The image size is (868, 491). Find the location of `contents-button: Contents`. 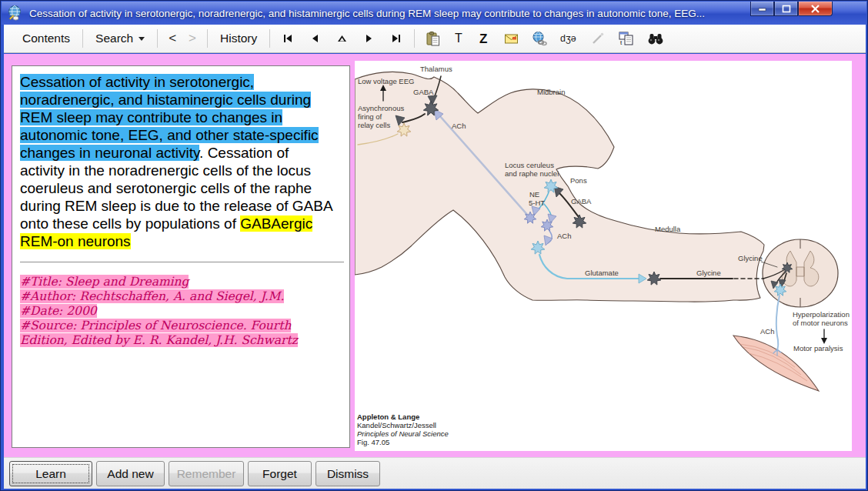

contents-button: Contents is located at coordinates (46, 38).